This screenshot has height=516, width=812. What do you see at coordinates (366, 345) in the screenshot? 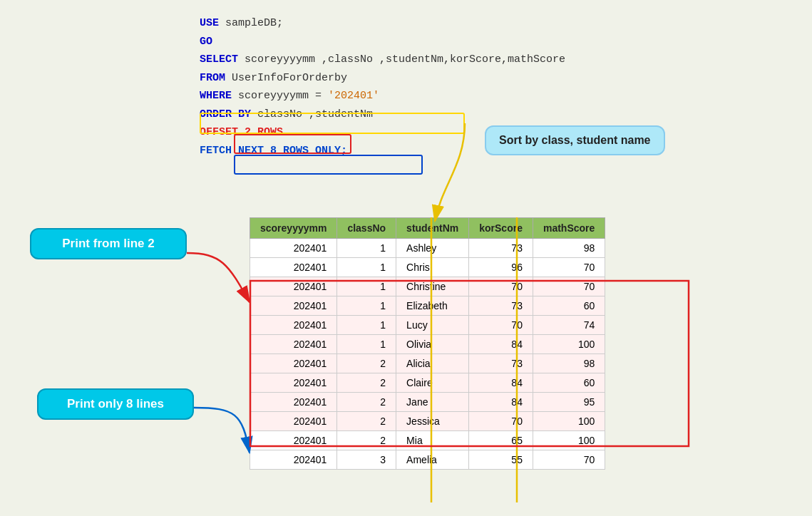
I see `cell-5-1: 1` at bounding box center [366, 345].